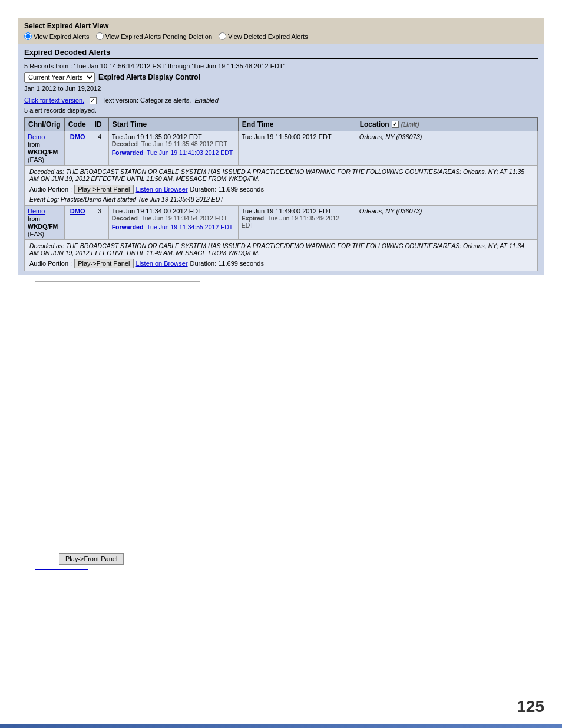 Image resolution: width=562 pixels, height=728 pixels. Describe the element at coordinates (447, 223) in the screenshot. I see `location-cell-2: Orleans, NY (036073)` at that location.